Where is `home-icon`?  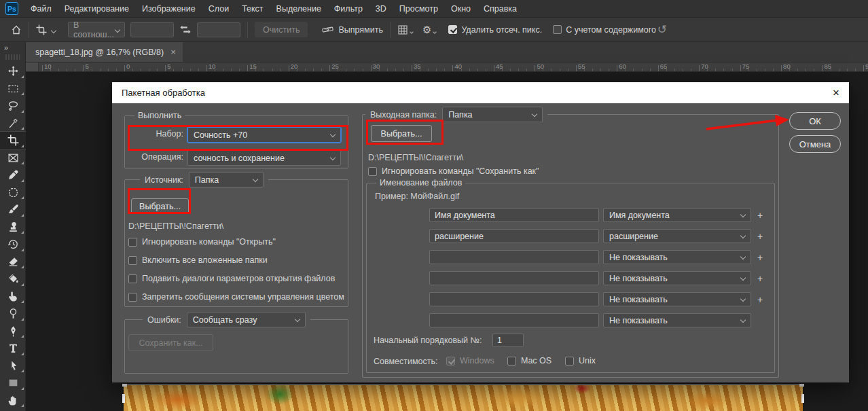 home-icon is located at coordinates (16, 30).